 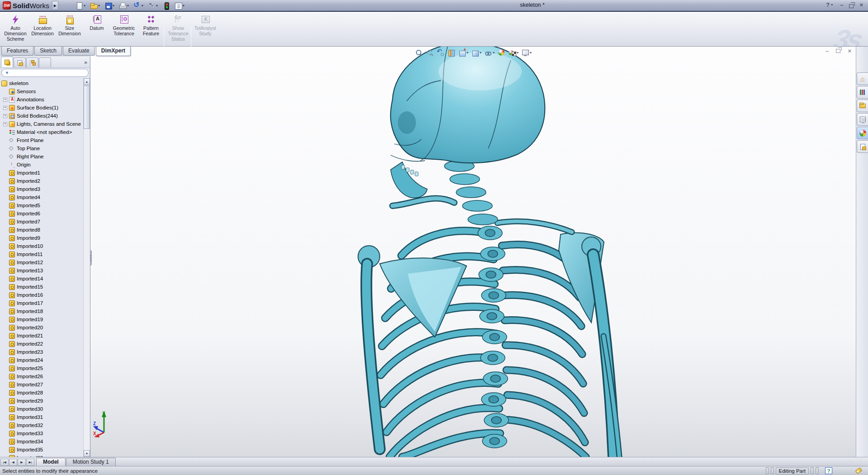 I want to click on ribbon-button: Datum, so click(x=97, y=22).